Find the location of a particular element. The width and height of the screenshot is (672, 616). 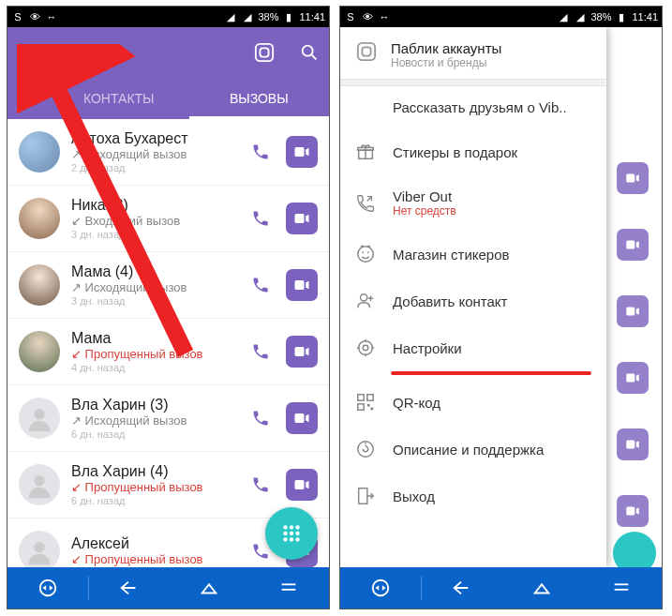

menu-icon is located at coordinates (25, 53).